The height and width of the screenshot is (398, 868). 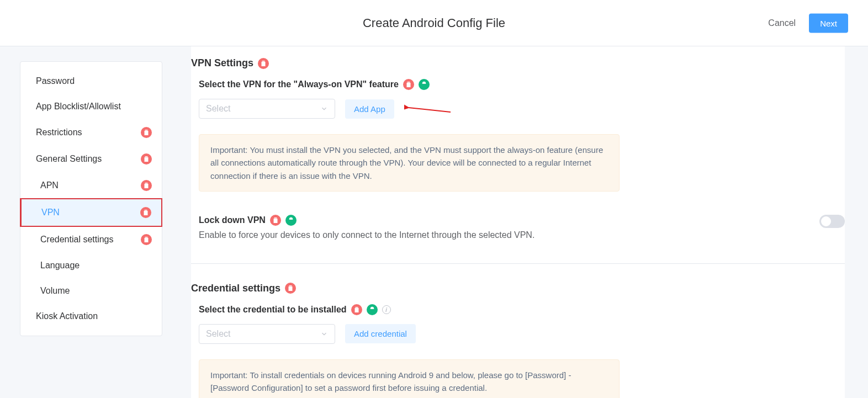 What do you see at coordinates (91, 291) in the screenshot?
I see `sidebar-item-volume: Volume` at bounding box center [91, 291].